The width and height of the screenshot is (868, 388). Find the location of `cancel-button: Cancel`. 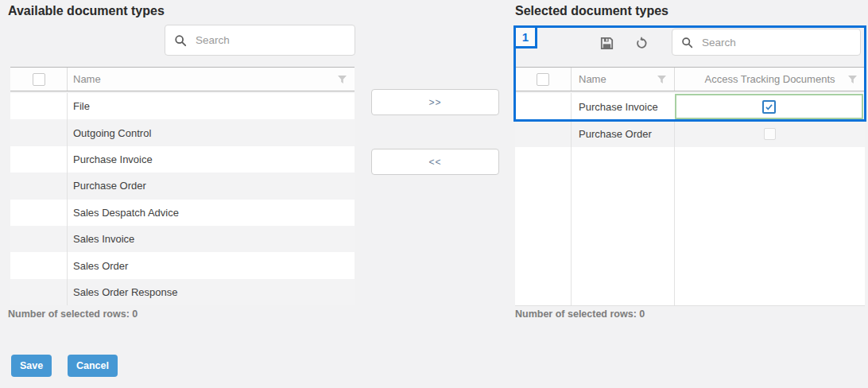

cancel-button: Cancel is located at coordinates (92, 366).